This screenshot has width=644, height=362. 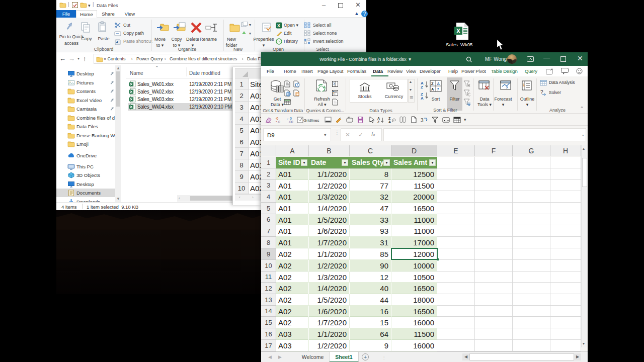 I want to click on svg-text: ←0, so click(x=289, y=119).